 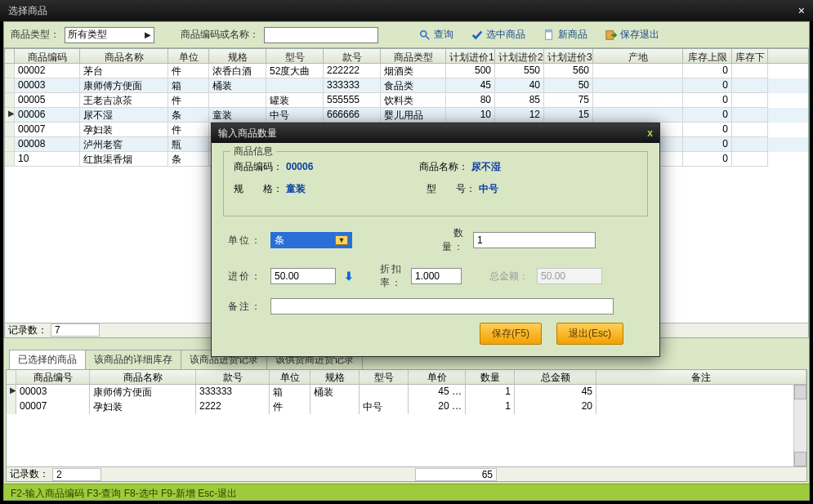 I want to click on table-row: ▶00006尿不湿条童装中号666666婴儿用品1012150, so click(x=407, y=115).